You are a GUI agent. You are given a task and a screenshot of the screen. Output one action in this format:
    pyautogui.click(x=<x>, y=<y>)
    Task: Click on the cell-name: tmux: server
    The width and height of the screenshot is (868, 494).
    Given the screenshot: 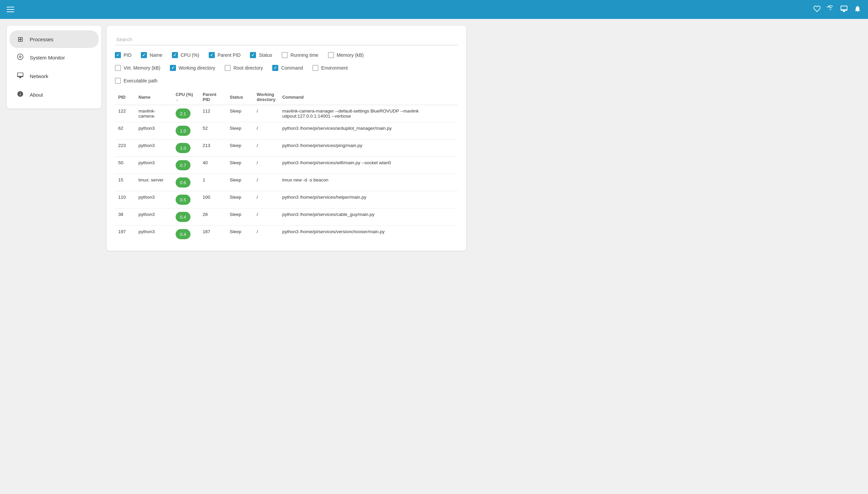 What is the action you would take?
    pyautogui.click(x=154, y=183)
    